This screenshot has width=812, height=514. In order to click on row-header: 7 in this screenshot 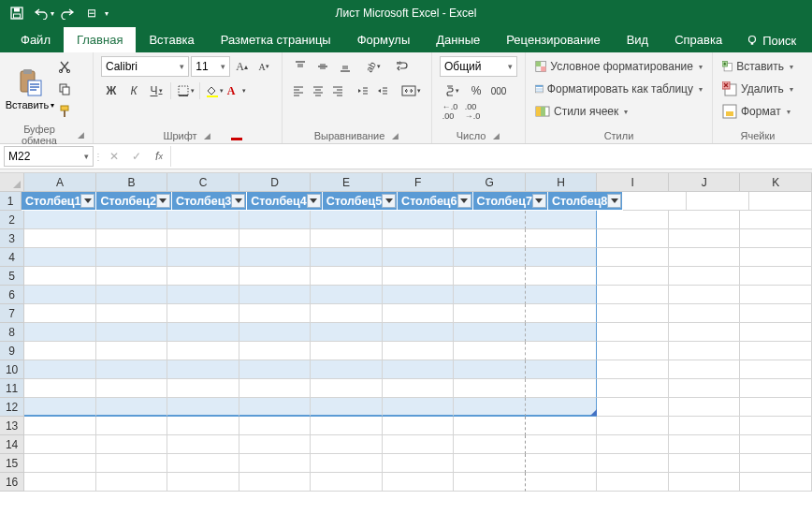, I will do `click(12, 314)`.